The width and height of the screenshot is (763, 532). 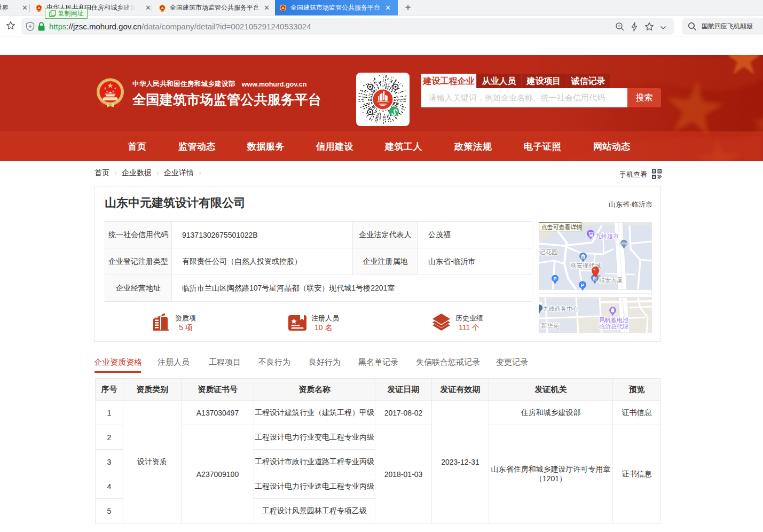 What do you see at coordinates (624, 244) in the screenshot?
I see `svg-text: ATM` at bounding box center [624, 244].